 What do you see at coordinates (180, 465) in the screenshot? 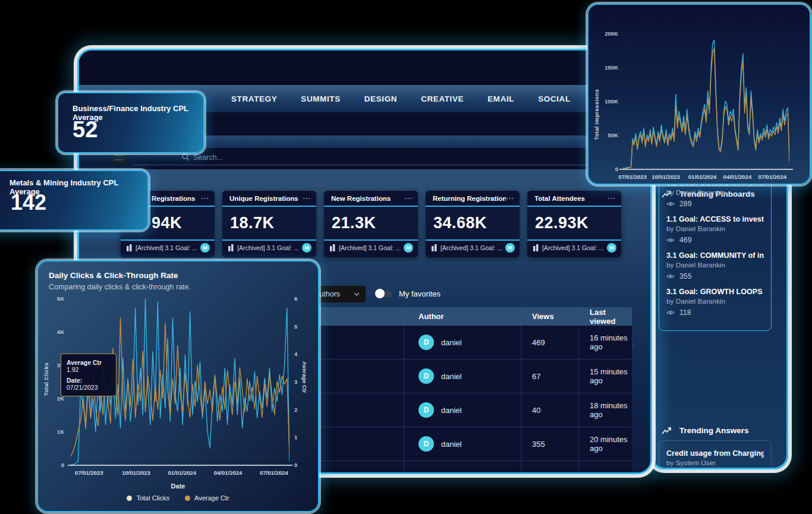
I see `clicks-x-axis` at bounding box center [180, 465].